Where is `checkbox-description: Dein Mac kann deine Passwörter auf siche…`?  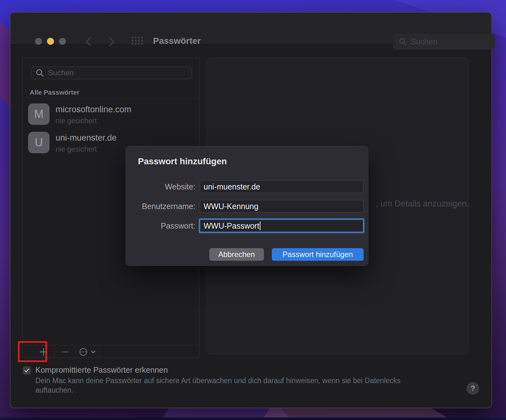 checkbox-description: Dein Mac kann deine Passwörter auf siche… is located at coordinates (229, 385).